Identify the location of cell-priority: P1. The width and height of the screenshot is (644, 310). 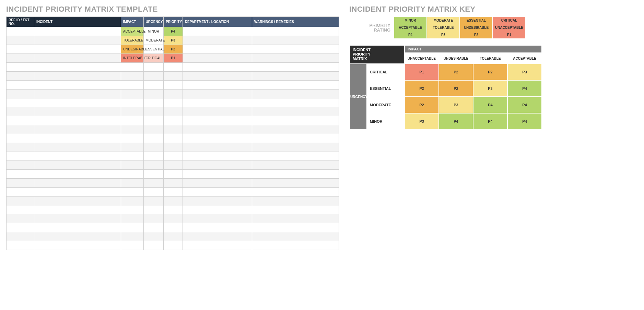
(173, 58).